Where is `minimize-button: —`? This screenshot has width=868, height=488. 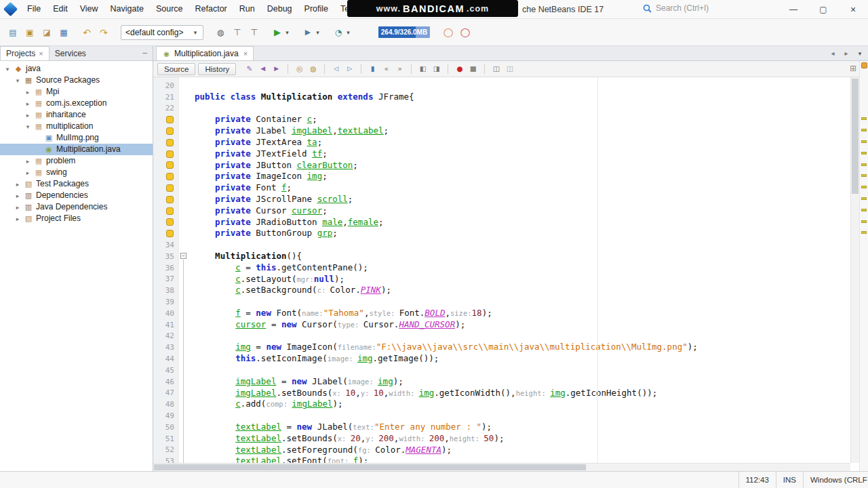
minimize-button: — is located at coordinates (793, 9).